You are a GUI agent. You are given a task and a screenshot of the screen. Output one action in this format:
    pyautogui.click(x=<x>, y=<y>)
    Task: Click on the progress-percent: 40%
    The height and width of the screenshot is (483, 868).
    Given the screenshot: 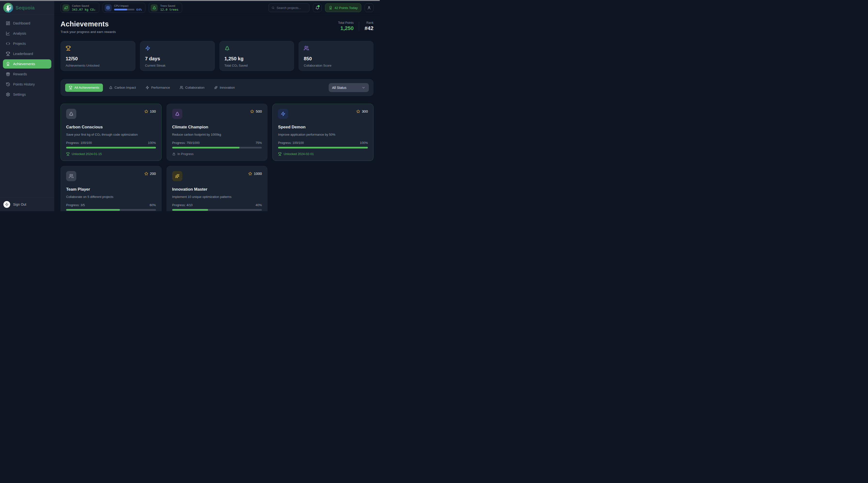 What is the action you would take?
    pyautogui.click(x=259, y=205)
    